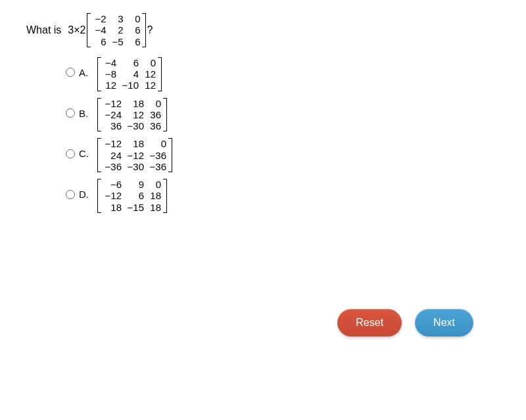  Describe the element at coordinates (130, 85) in the screenshot. I see `m-cell: −10` at that location.